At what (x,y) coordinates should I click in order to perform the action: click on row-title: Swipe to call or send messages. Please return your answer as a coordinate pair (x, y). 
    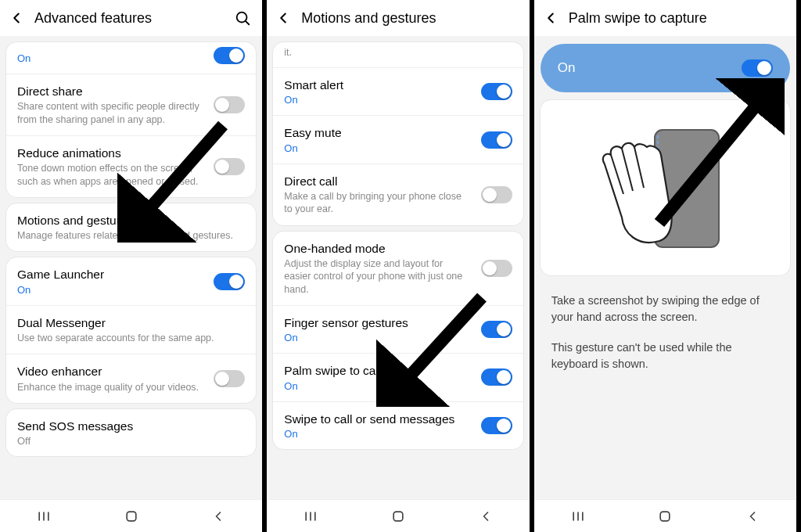
    Looking at the image, I should click on (377, 419).